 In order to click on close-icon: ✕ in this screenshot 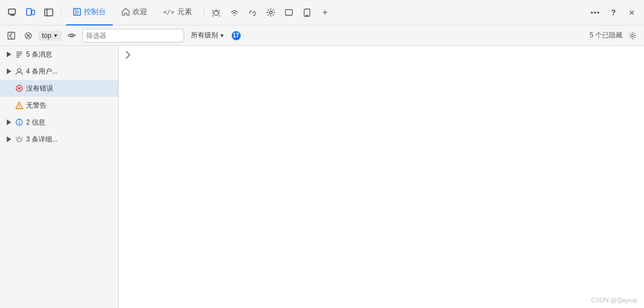, I will do `click(632, 12)`.